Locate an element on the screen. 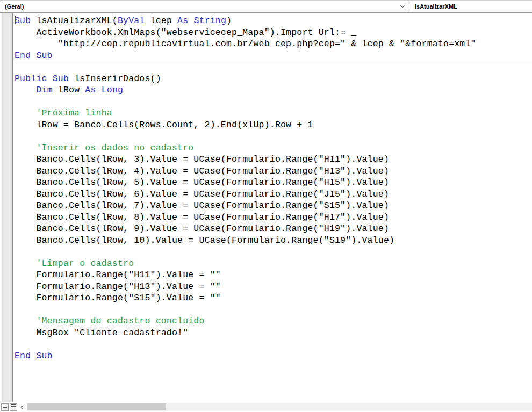 This screenshot has height=412, width=532. vba-toolbar: (Geral) lsAtualizarXML is located at coordinates (266, 6).